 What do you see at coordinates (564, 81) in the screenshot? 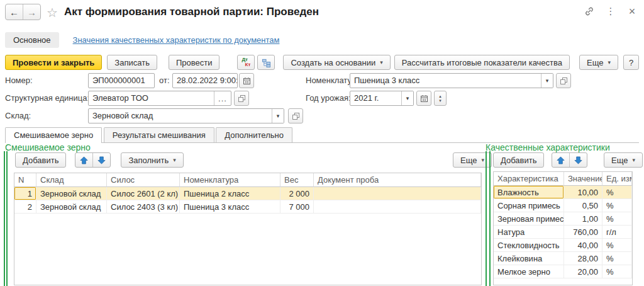
I see `nomenclature-open-button` at bounding box center [564, 81].